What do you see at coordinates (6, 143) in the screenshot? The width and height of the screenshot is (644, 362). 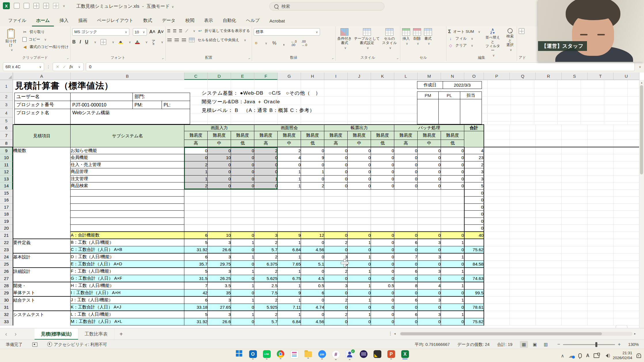 I see `row-header: 8` at bounding box center [6, 143].